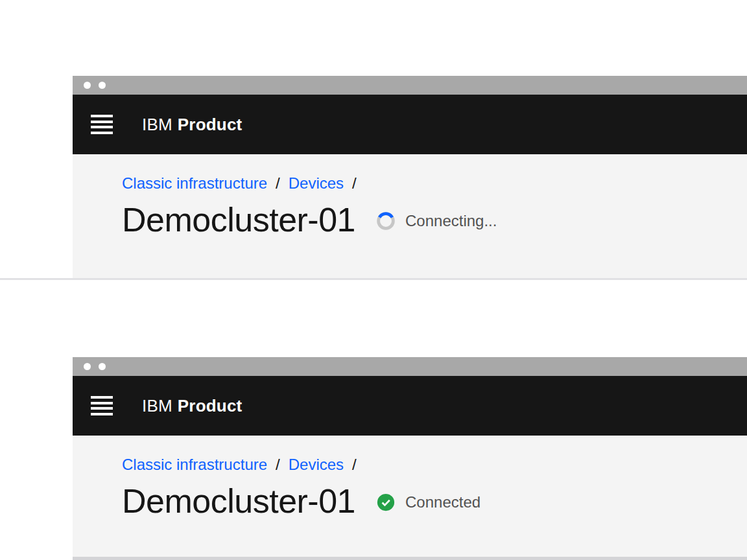  What do you see at coordinates (386, 502) in the screenshot?
I see `checkmark-filled-icon` at bounding box center [386, 502].